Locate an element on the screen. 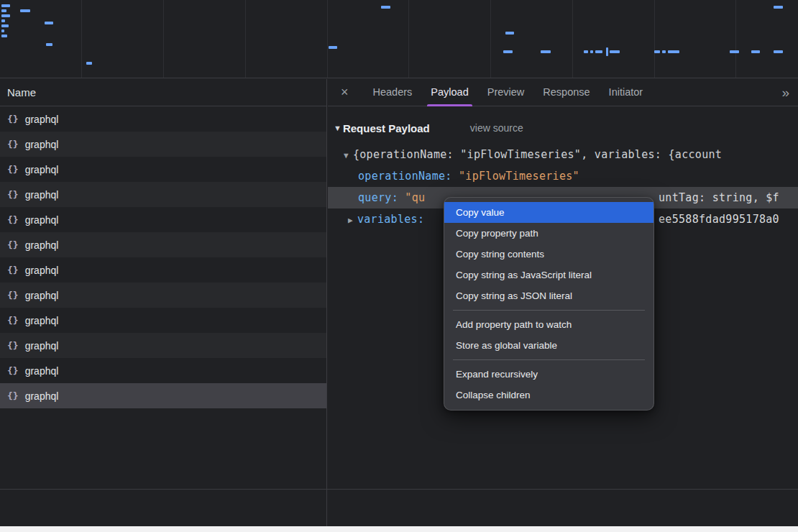 The width and height of the screenshot is (798, 532). menu-item-copy-string-as-json-literal: Copy string as JSON literal is located at coordinates (549, 296).